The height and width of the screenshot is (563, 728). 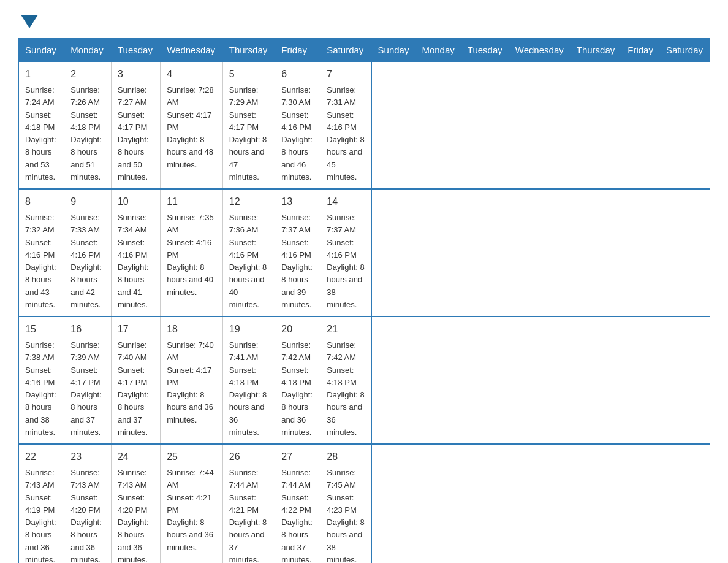 What do you see at coordinates (88, 126) in the screenshot?
I see `calendar-day-cell: 2 Sunrise: 7:26 AMSunset: 4:18 PMDayligh…` at bounding box center [88, 126].